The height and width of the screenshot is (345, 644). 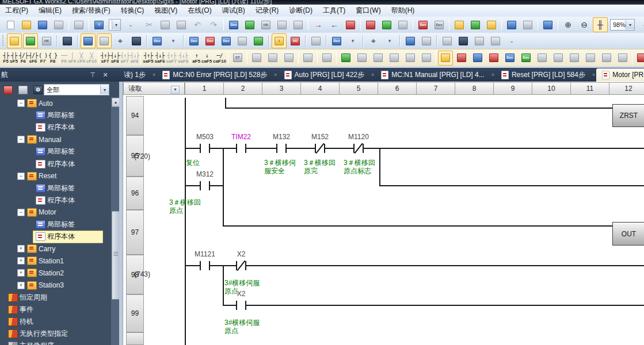 What do you see at coordinates (215, 75) in the screenshot?
I see `document-tab-2: MC:N0 Error [PRG] [LD] 528步` at bounding box center [215, 75].